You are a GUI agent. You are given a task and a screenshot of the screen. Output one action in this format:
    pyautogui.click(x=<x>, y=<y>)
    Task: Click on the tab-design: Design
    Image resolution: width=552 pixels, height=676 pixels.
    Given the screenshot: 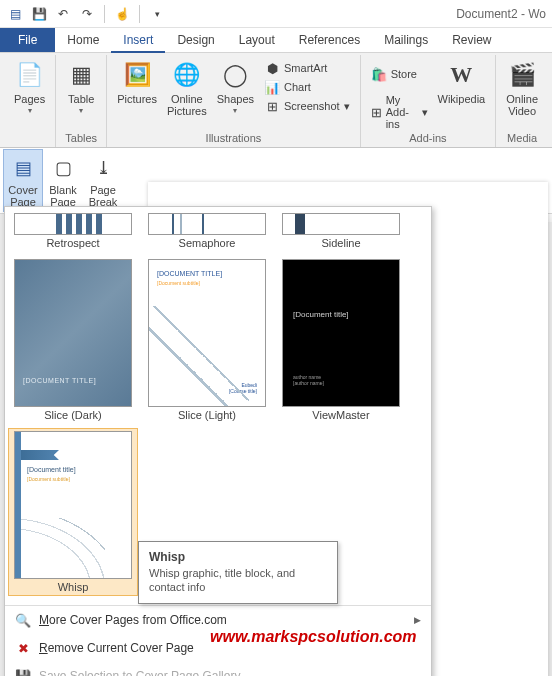 What is the action you would take?
    pyautogui.click(x=196, y=40)
    